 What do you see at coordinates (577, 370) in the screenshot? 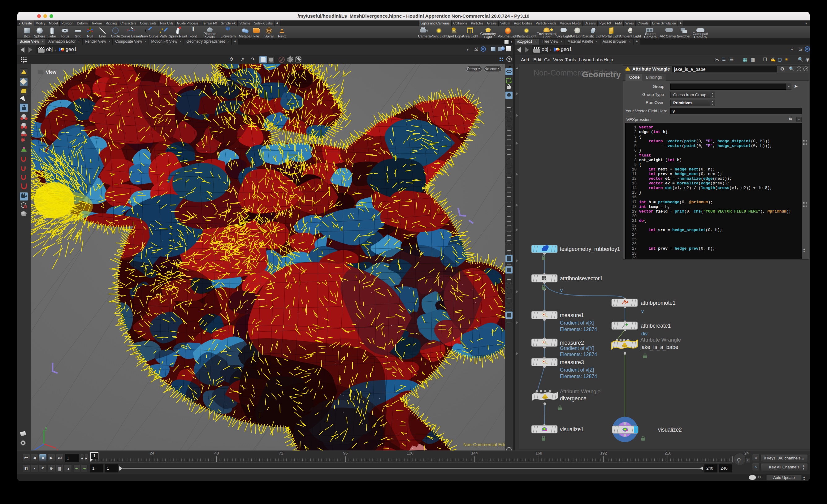
I see `svg-text: Gradient of v[Z]` at bounding box center [577, 370].